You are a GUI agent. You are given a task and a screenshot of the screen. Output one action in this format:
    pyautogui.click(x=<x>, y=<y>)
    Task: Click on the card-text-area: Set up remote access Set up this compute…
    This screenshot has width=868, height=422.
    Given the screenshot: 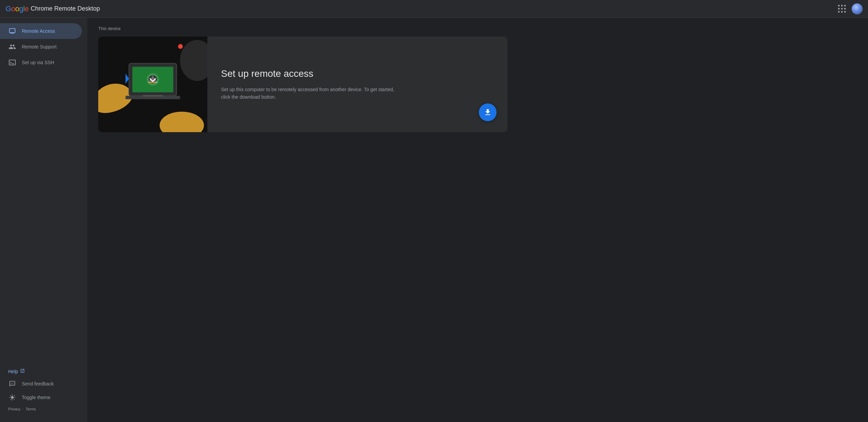 What is the action you would take?
    pyautogui.click(x=357, y=84)
    